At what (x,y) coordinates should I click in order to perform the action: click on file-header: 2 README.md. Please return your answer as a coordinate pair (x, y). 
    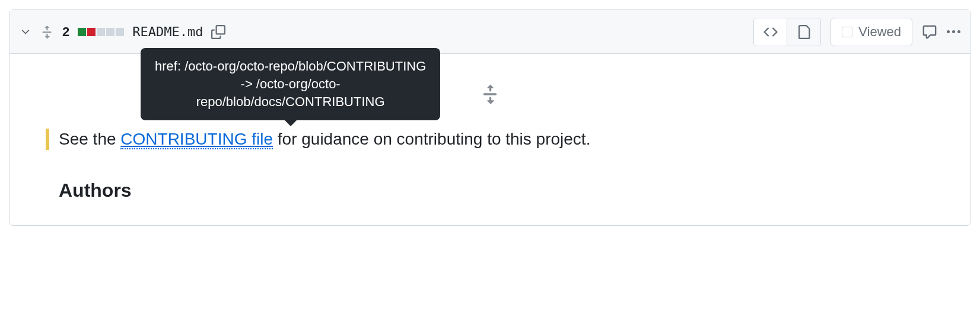
    Looking at the image, I should click on (490, 32).